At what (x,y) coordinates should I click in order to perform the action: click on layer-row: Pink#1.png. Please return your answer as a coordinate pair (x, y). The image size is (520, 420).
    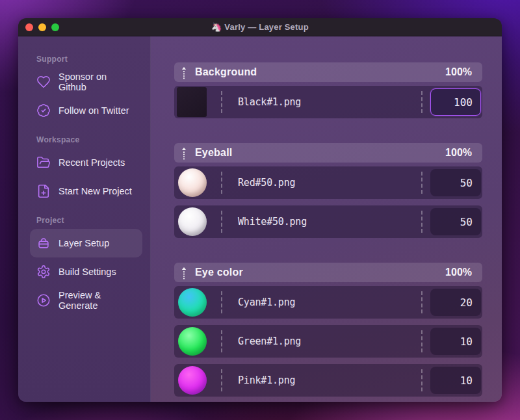
    Looking at the image, I should click on (328, 380).